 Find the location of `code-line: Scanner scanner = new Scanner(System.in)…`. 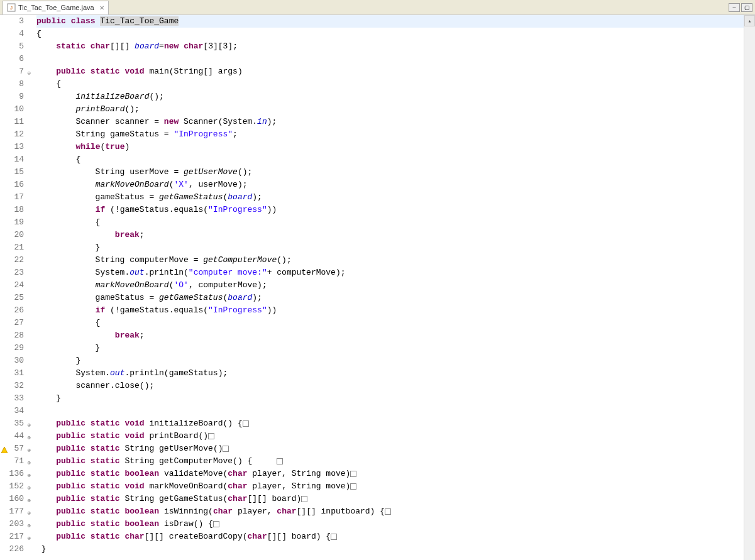

code-line: Scanner scanner = new Scanner(System.in)… is located at coordinates (390, 122).